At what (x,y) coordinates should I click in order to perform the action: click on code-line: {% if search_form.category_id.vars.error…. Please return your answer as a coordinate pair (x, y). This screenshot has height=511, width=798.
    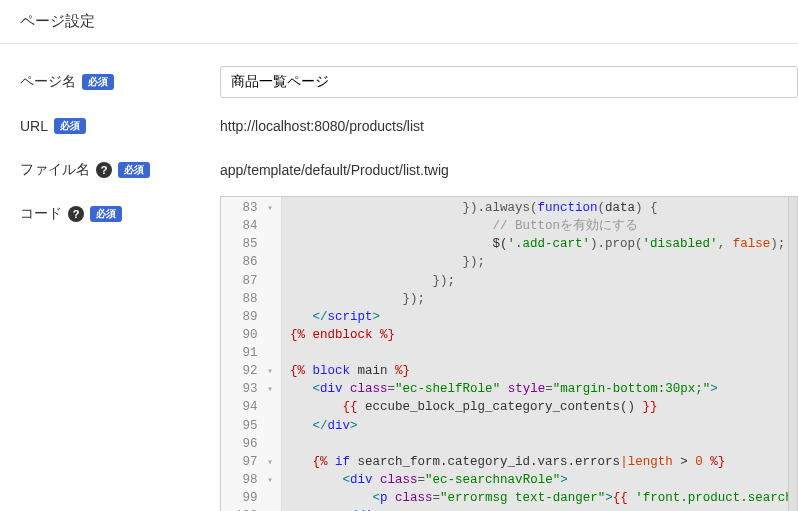
    Looking at the image, I should click on (544, 462).